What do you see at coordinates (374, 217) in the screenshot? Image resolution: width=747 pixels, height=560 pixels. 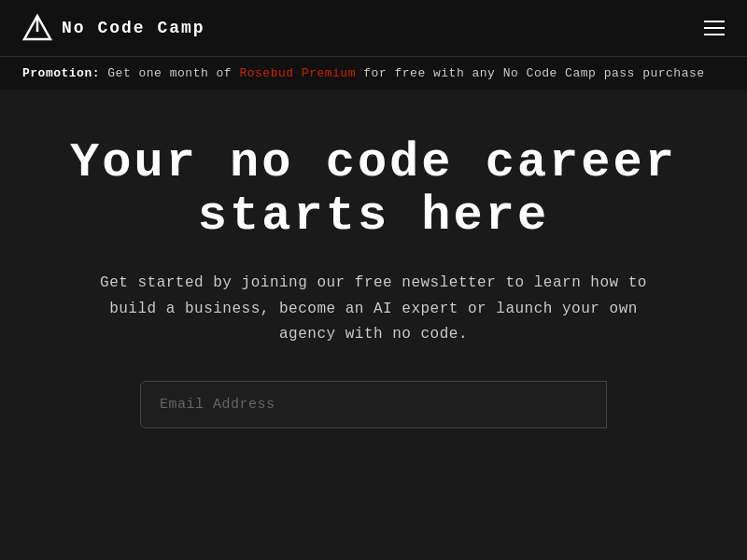 I see `hero-title-line2: starts here` at bounding box center [374, 217].